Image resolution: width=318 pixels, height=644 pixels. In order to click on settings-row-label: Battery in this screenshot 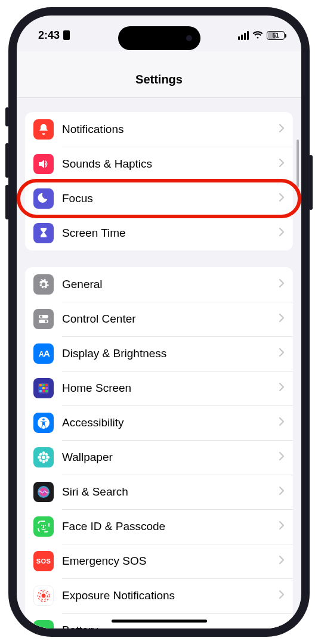, I will do `click(171, 626)`.